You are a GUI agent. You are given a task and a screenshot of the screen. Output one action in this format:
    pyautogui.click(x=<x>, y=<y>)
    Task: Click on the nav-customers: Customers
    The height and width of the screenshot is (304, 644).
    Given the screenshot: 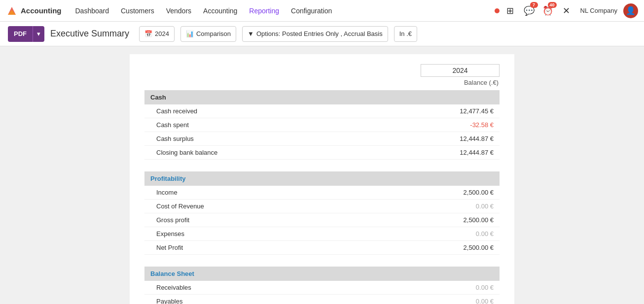 What is the action you would take?
    pyautogui.click(x=138, y=11)
    